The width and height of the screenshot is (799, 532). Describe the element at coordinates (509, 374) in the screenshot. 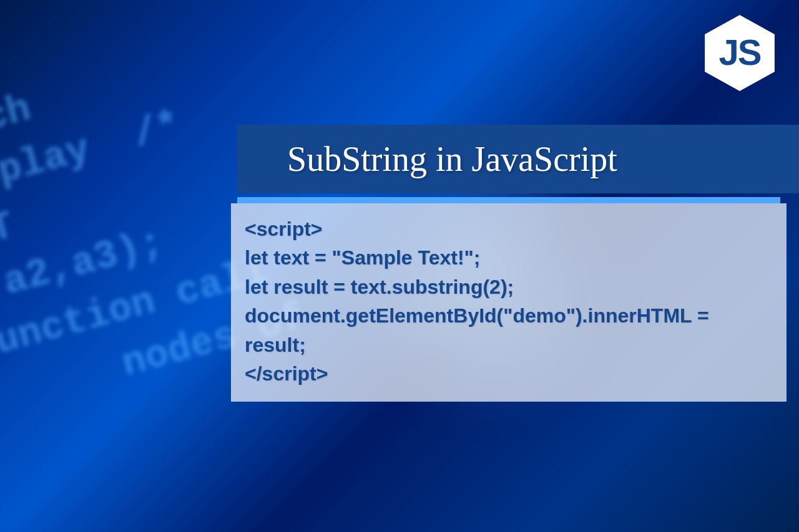

I see `code-line-5: </script>` at that location.